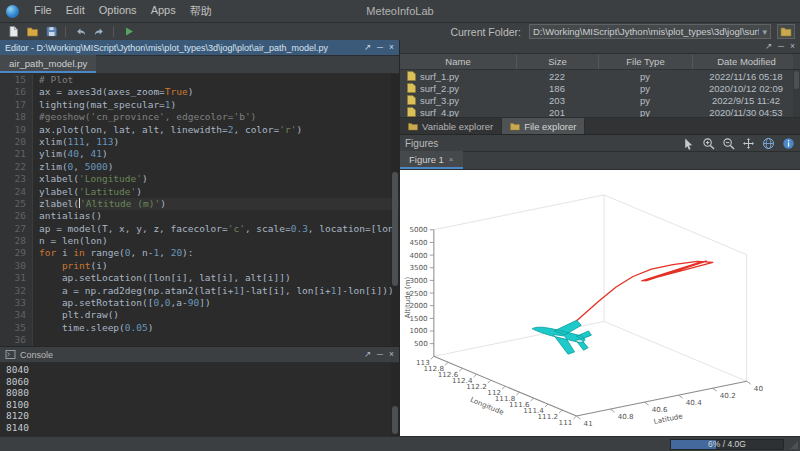 Image resolution: width=800 pixels, height=451 pixels. I want to click on column-header: Date Modified, so click(746, 62).